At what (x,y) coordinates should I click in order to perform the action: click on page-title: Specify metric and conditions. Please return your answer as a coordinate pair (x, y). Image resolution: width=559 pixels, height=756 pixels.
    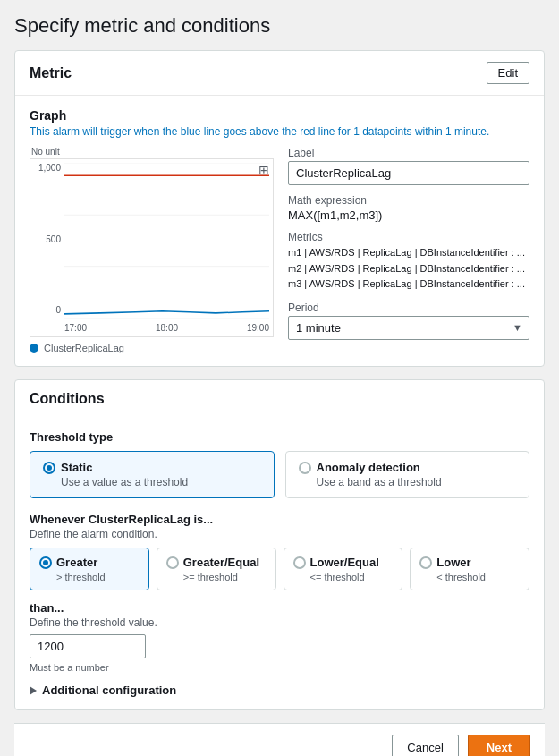
    Looking at the image, I should click on (279, 26).